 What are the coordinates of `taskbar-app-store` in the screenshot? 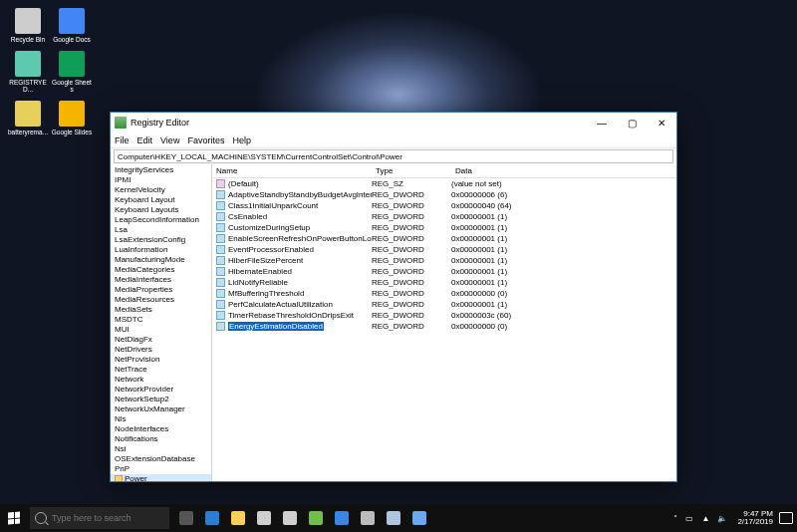 It's located at (264, 518).